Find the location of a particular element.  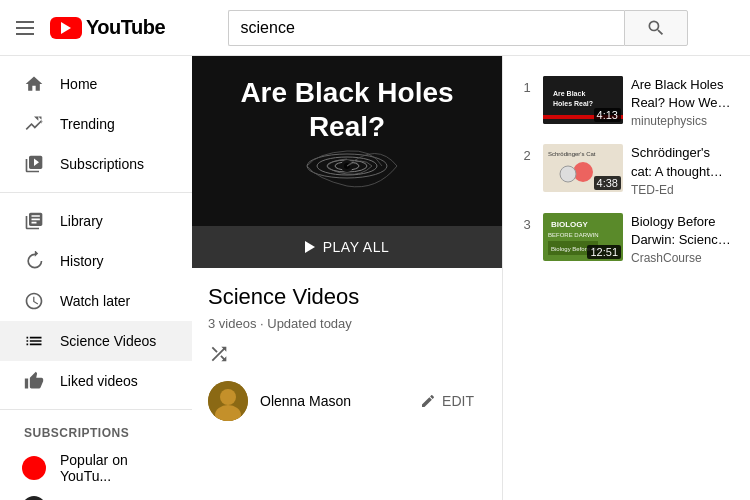

owner-row: Olenna Mason EDIT is located at coordinates (347, 401).